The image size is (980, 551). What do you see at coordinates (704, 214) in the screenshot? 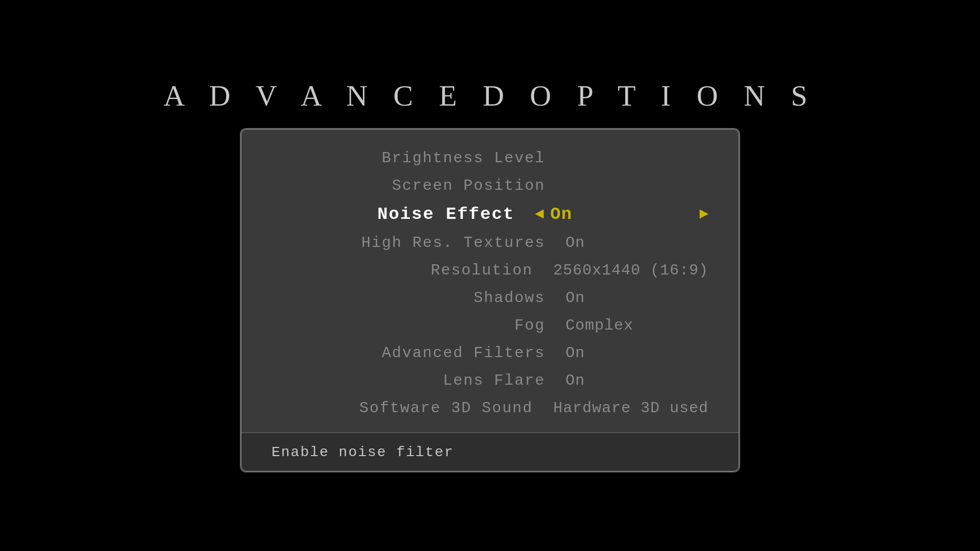
I see `arrow-right-icon: ►` at bounding box center [704, 214].